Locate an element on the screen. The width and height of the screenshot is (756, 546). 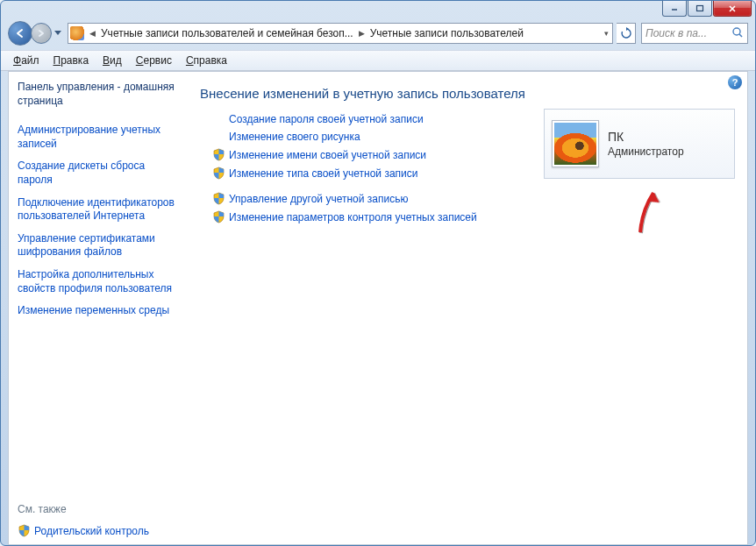
chevron-right-icon: ▶ is located at coordinates (361, 33).